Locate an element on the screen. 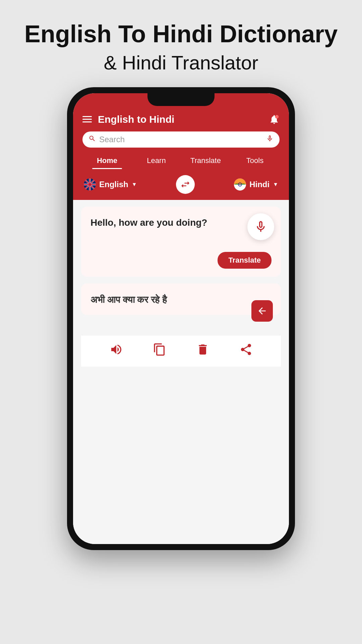 The width and height of the screenshot is (362, 644). delete-icon is located at coordinates (203, 351).